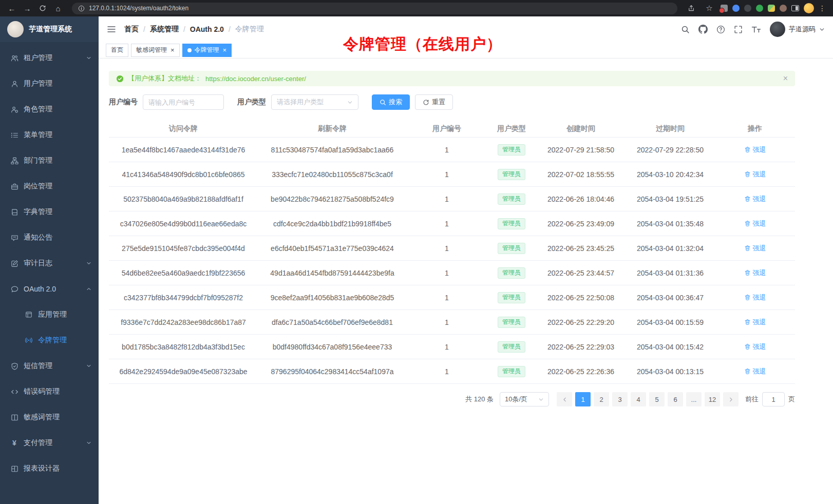 Image resolution: width=833 pixels, height=504 pixels. Describe the element at coordinates (822, 8) in the screenshot. I see `browser-menu-icon: ⋮` at that location.